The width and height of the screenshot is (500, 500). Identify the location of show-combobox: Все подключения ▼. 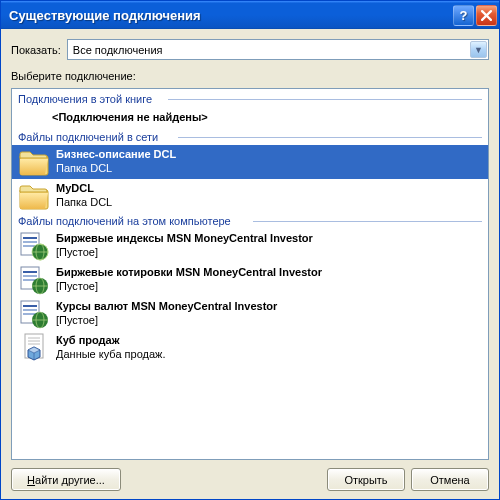
(278, 50).